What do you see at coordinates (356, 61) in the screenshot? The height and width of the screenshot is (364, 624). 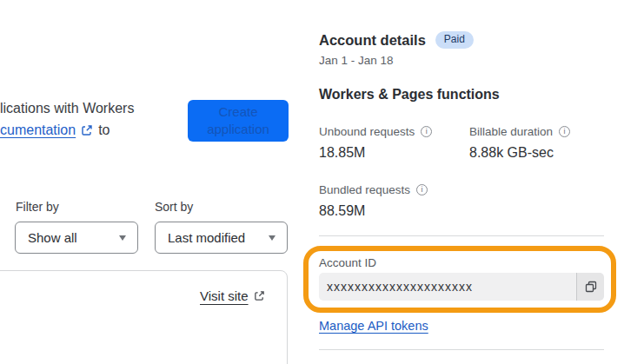 I see `billing-date-range: Jan 1 - Jan 18` at bounding box center [356, 61].